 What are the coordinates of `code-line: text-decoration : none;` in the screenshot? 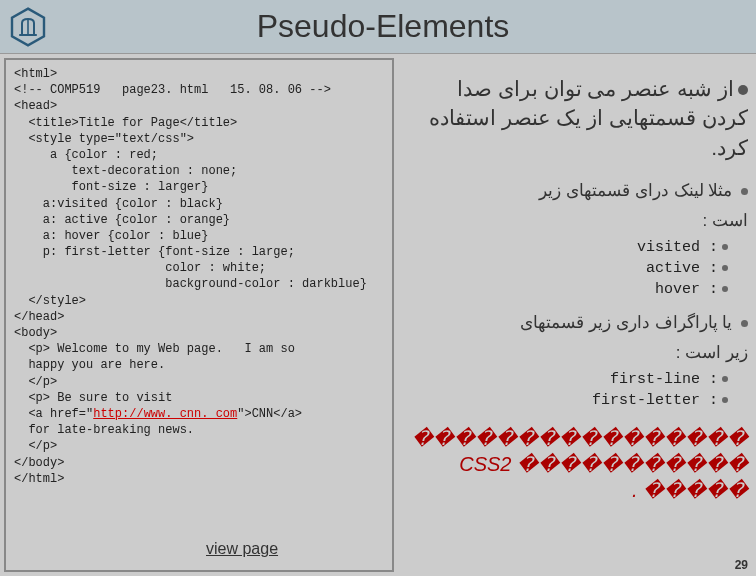 It's located at (199, 171).